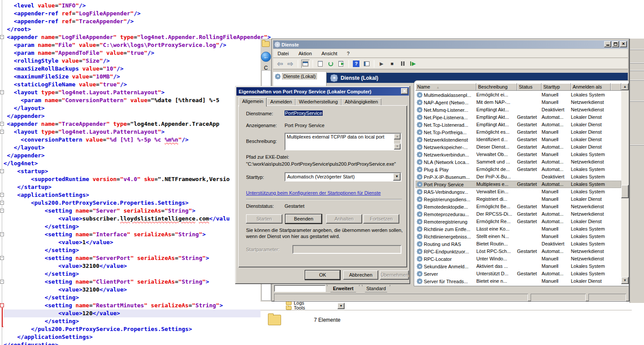 This screenshot has height=345, width=644. Describe the element at coordinates (144, 77) in the screenshot. I see `code-line: <maximumFileSize value="10MB"/>` at that location.